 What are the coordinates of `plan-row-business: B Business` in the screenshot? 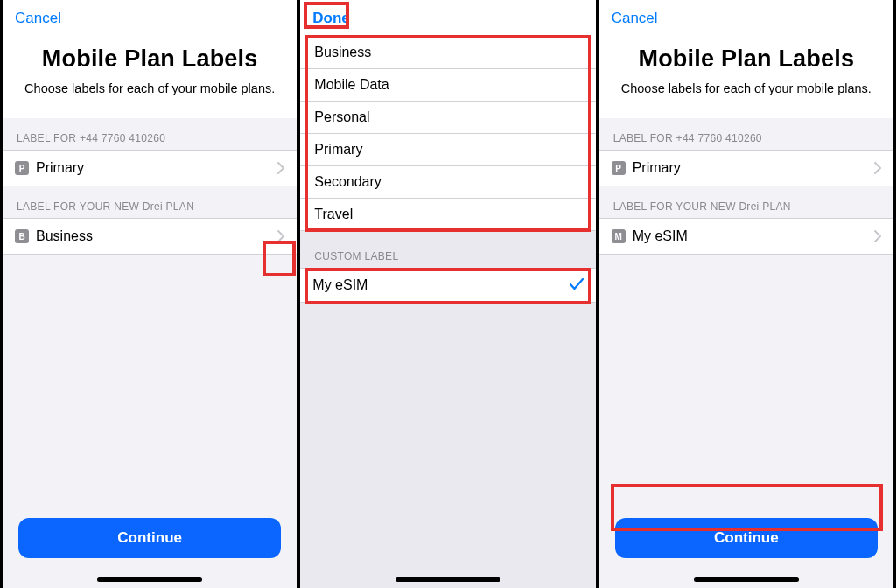 It's located at (150, 236).